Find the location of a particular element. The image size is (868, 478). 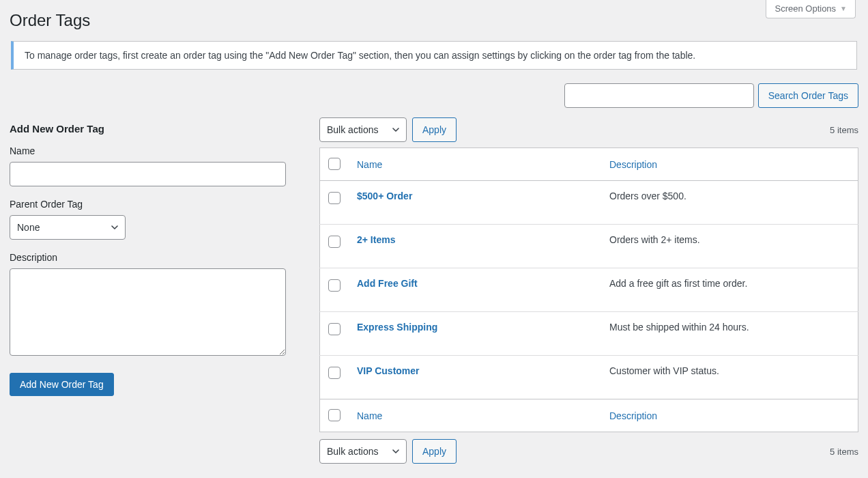

table-row: Express Shipping Must be shipped within … is located at coordinates (590, 334).